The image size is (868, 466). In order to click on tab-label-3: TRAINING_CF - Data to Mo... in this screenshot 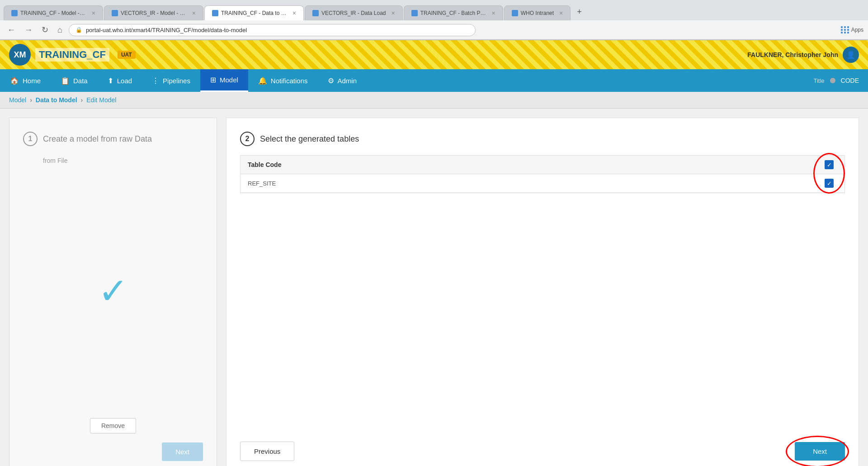, I will do `click(254, 13)`.